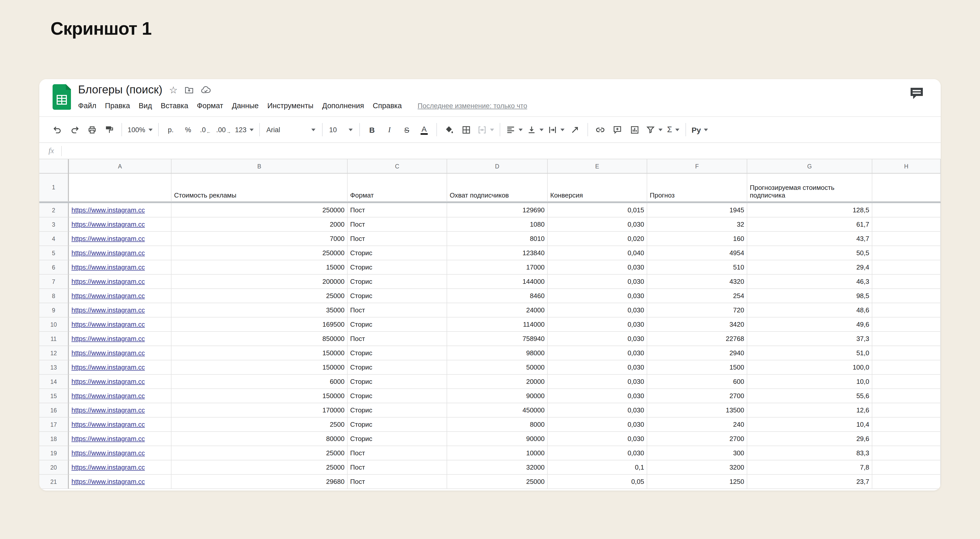  I want to click on forecast-cell: 510, so click(697, 267).